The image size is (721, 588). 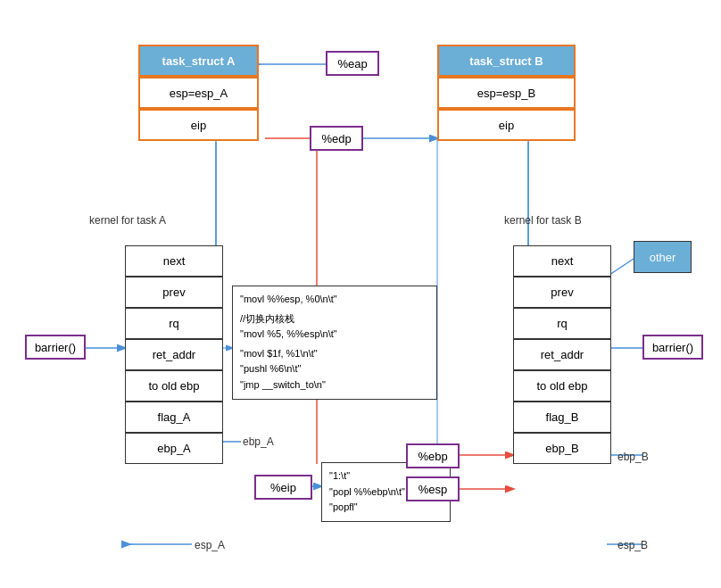 What do you see at coordinates (336, 138) in the screenshot?
I see `edp-label-box: %edp` at bounding box center [336, 138].